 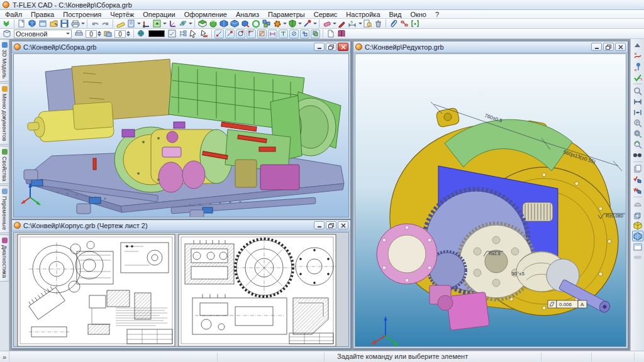 I want to click on notebook-icon, so click(x=131, y=24).